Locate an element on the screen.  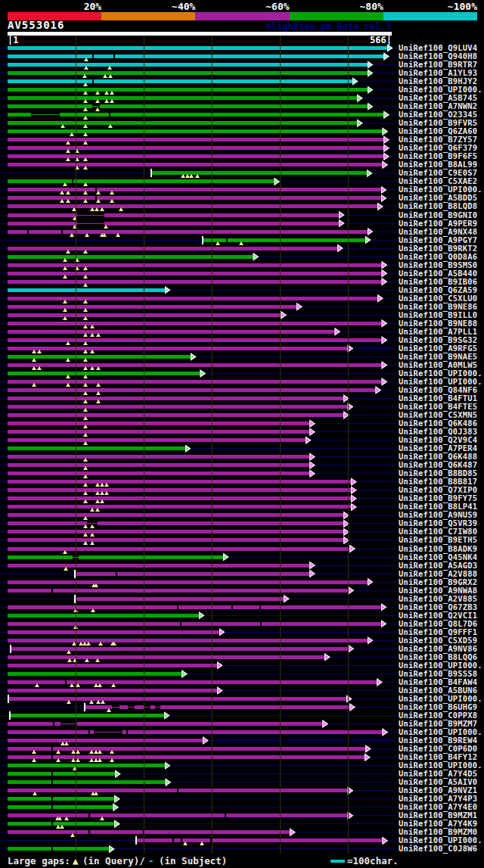
alignment-row: UniRef100_Q0D8A6 is located at coordinates (242, 257).